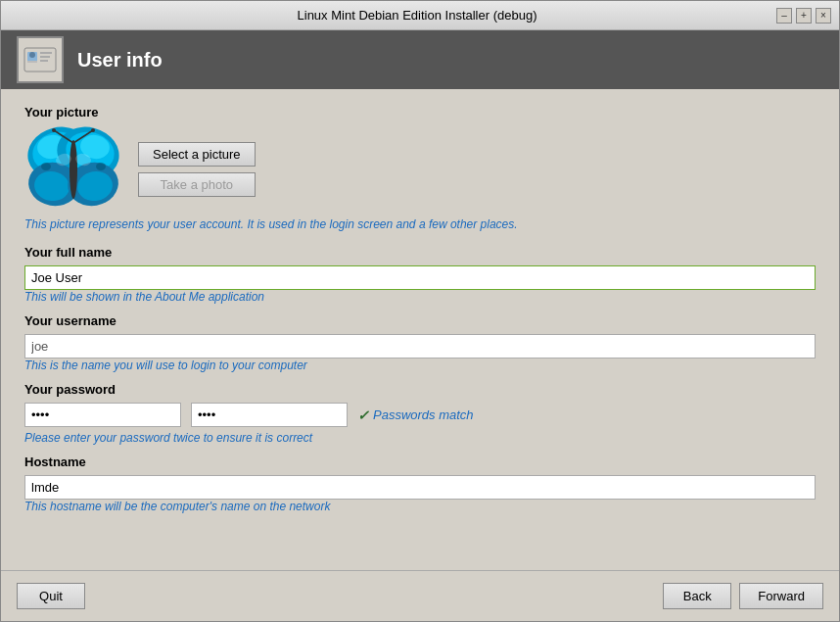  I want to click on maximize-button: +, so click(804, 16).